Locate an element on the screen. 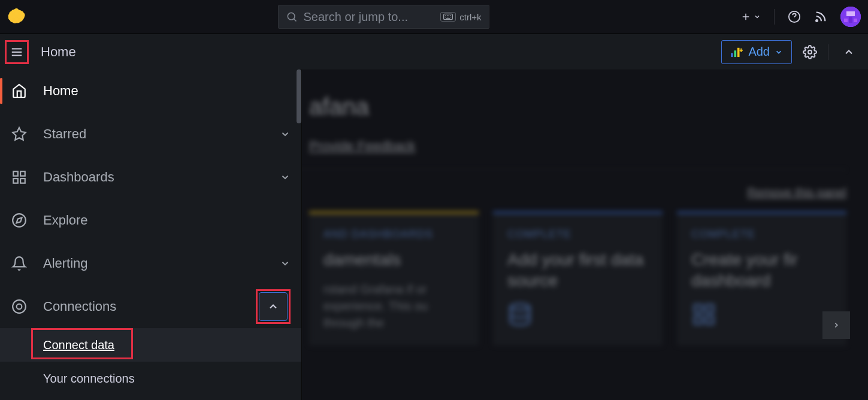 This screenshot has height=400, width=868. search-icon is located at coordinates (292, 17).